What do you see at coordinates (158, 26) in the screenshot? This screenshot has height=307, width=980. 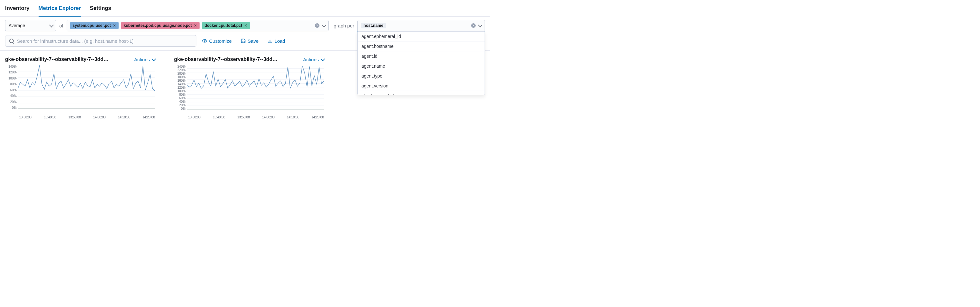 I see `metric-pill-label: kubernetes.pod.cpu.usage.node.pct` at bounding box center [158, 26].